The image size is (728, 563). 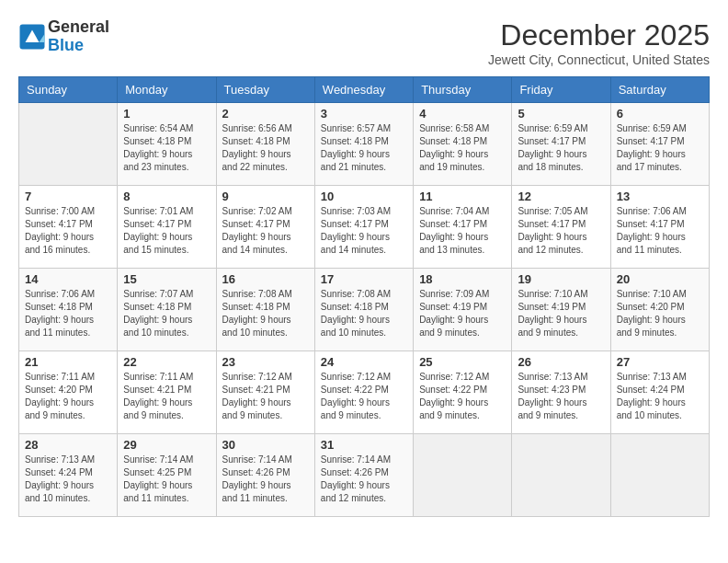 What do you see at coordinates (463, 310) in the screenshot?
I see `calendar-cell: 18Sunrise: 7:09 AMSunset: 4:19 PMDayligh…` at bounding box center [463, 310].